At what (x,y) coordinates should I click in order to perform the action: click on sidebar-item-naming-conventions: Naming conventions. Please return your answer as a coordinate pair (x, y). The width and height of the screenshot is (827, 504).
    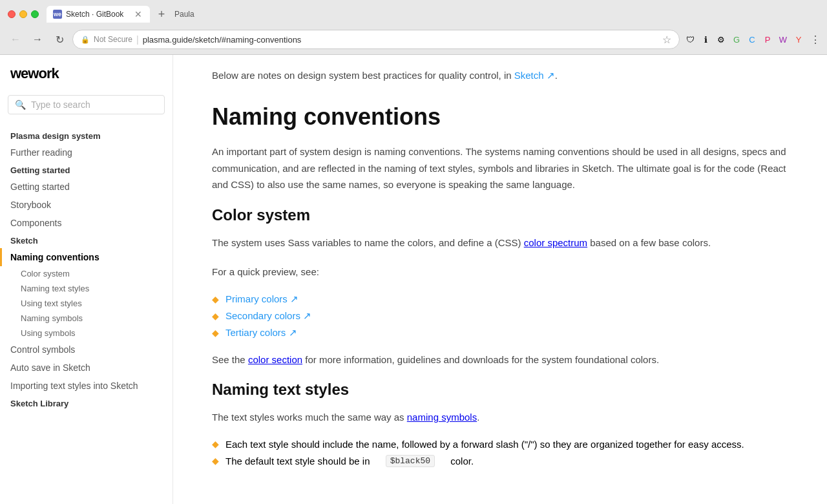
    Looking at the image, I should click on (87, 257).